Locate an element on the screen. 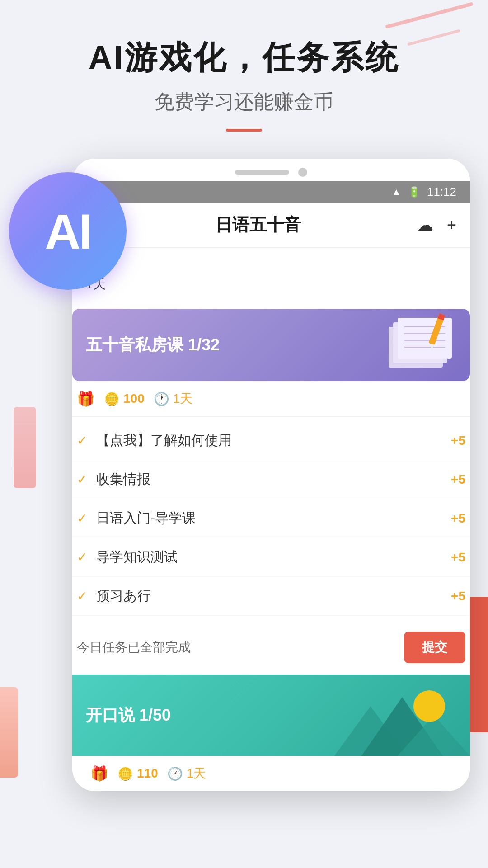  phone-notch is located at coordinates (271, 170).